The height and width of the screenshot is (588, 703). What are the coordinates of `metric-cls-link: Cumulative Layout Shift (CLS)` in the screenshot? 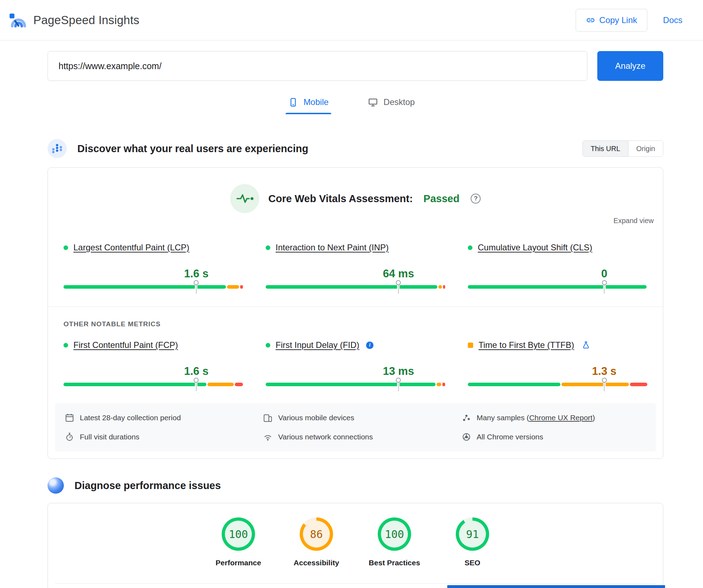 It's located at (535, 248).